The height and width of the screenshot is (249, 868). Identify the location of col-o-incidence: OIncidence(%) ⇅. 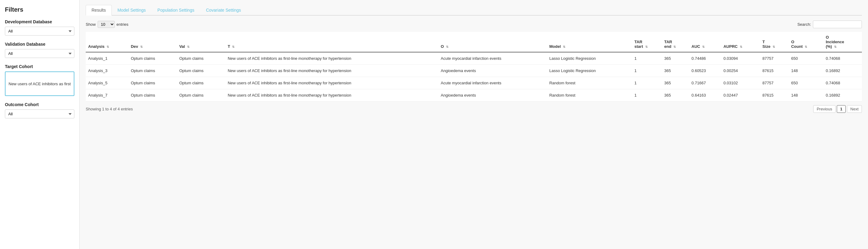
(842, 42).